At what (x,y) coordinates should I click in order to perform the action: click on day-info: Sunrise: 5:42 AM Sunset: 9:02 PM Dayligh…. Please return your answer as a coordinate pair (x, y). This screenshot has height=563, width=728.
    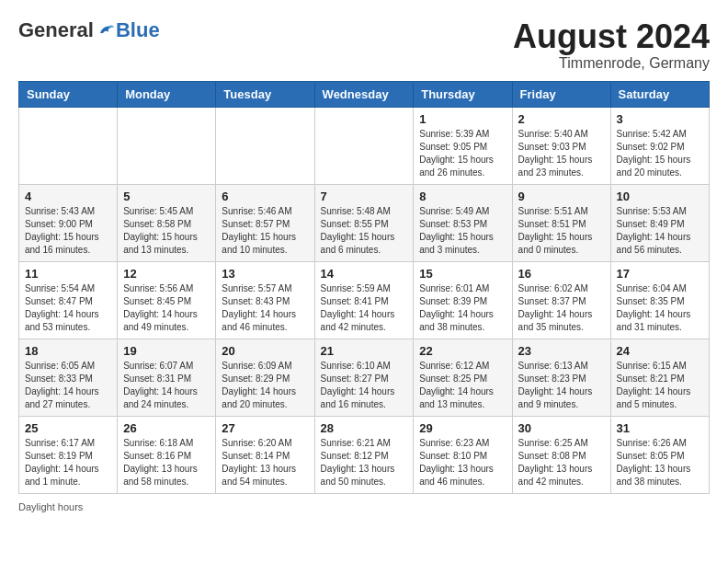
    Looking at the image, I should click on (660, 154).